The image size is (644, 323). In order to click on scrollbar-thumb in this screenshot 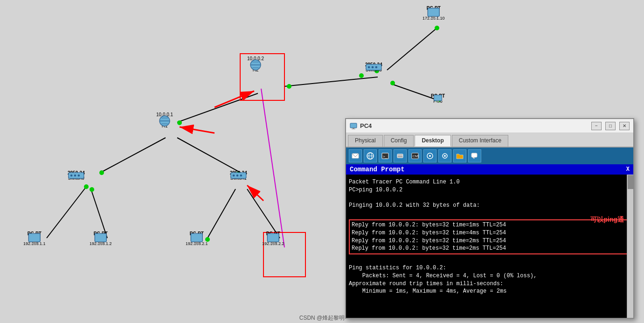, I will do `click(630, 182)`.